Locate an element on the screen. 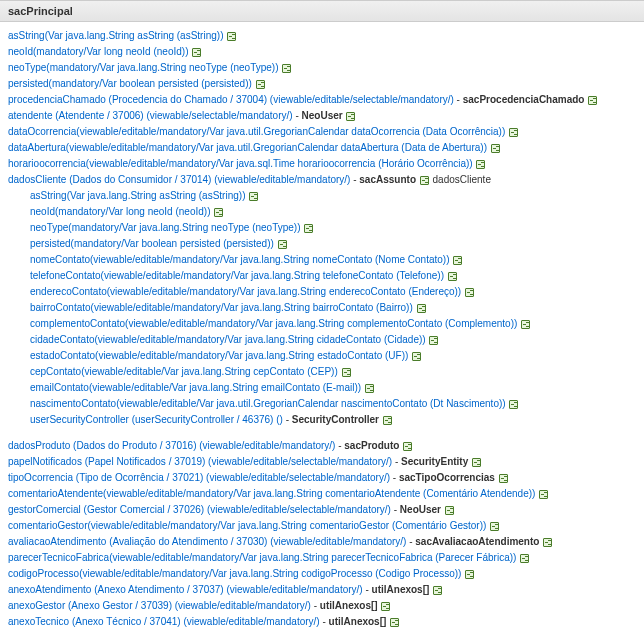 This screenshot has height=627, width=644. tree-row: asString(Var java.lang.String asString (… is located at coordinates (322, 36).